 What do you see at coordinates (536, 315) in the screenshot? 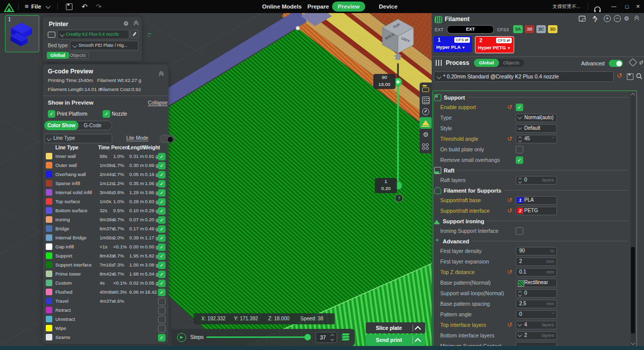
I see `pattern-angle-input: 0°` at bounding box center [536, 315].